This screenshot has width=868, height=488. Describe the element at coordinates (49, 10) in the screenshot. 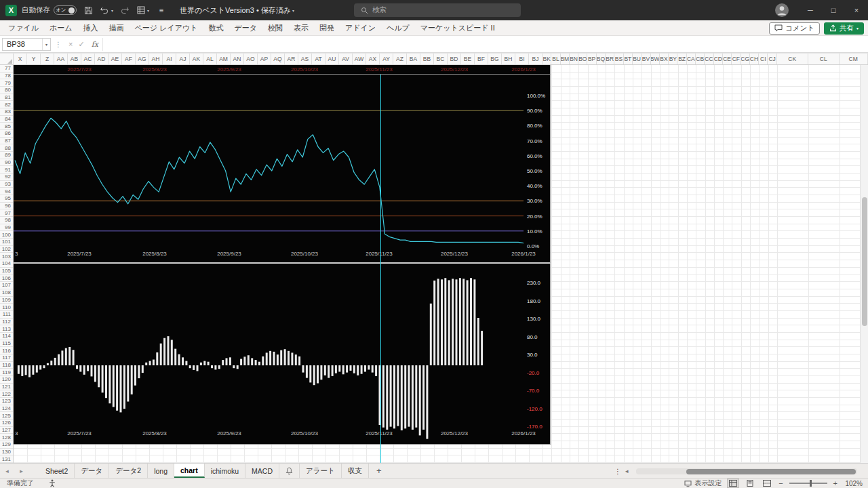

I see `autosave-toggle: 自動保存 オン` at that location.